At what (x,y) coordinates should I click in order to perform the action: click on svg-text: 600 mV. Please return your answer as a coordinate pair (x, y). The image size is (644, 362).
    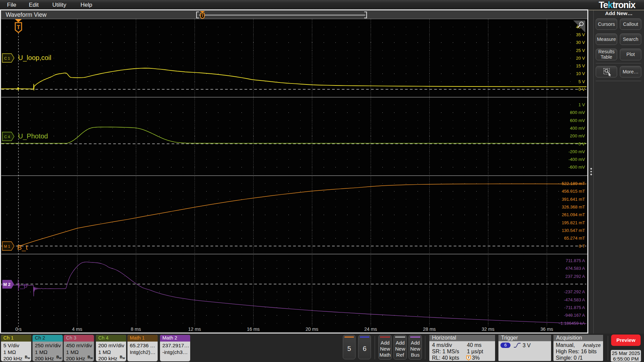
    Looking at the image, I should click on (578, 121).